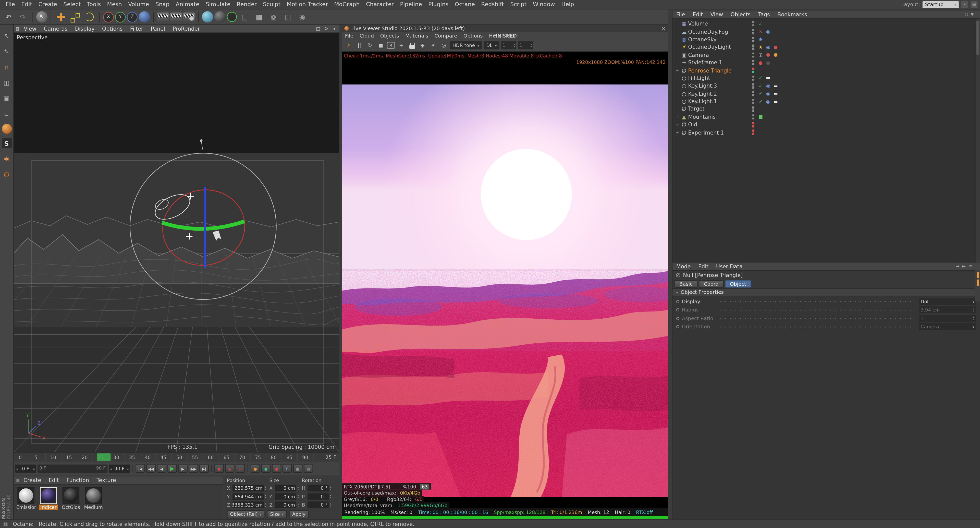  I want to click on object-row-mountains: +▲Mountains■, so click(824, 117).